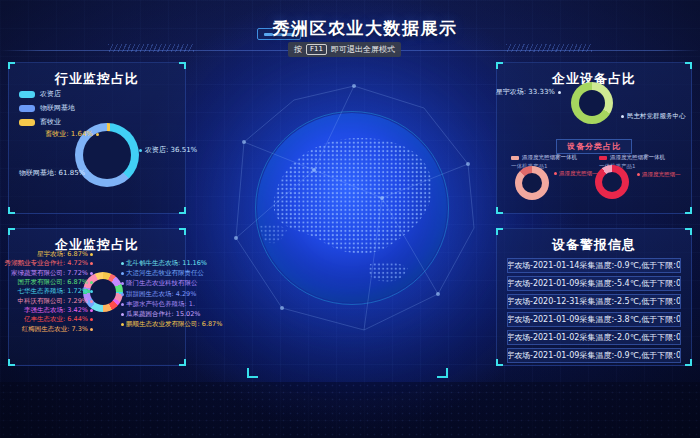 The width and height of the screenshot is (700, 438). Describe the element at coordinates (56, 292) in the screenshot. I see `ent-label: 七华生态养殖场: 1.72%` at that location.